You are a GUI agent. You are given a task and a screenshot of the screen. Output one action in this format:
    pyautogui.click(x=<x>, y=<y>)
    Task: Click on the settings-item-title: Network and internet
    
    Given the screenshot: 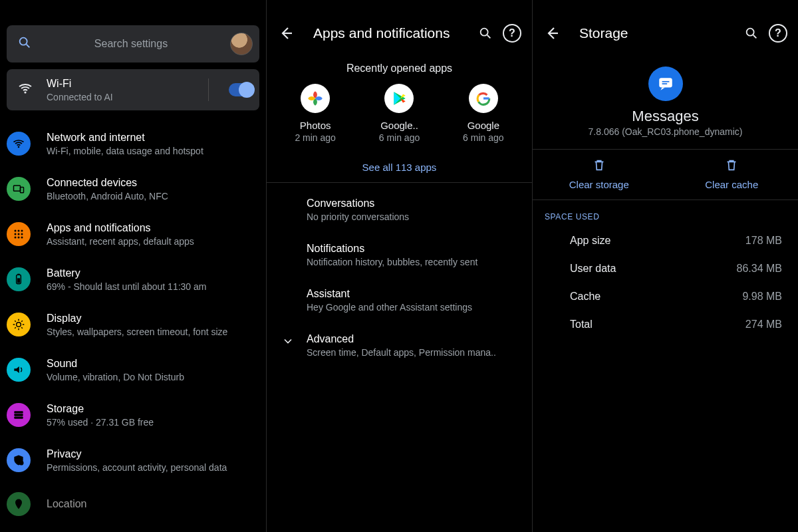 What is the action you would take?
    pyautogui.click(x=154, y=138)
    